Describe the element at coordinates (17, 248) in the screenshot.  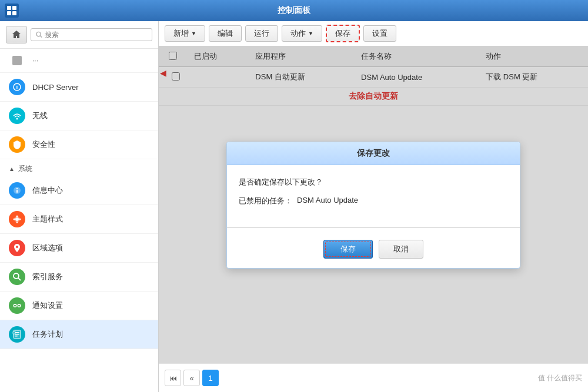
I see `regional-icon` at that location.